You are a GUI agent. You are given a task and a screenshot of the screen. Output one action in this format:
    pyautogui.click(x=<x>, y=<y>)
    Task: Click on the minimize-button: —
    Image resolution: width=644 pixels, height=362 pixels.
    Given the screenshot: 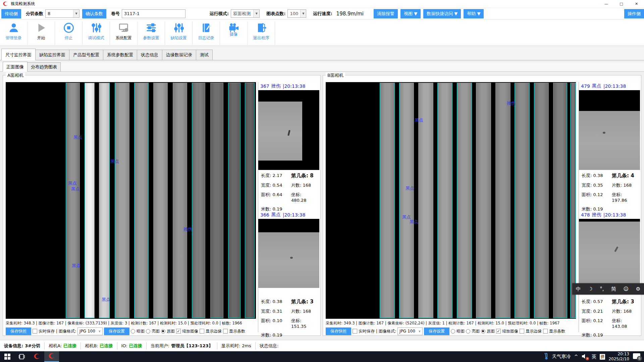 What is the action you would take?
    pyautogui.click(x=606, y=4)
    